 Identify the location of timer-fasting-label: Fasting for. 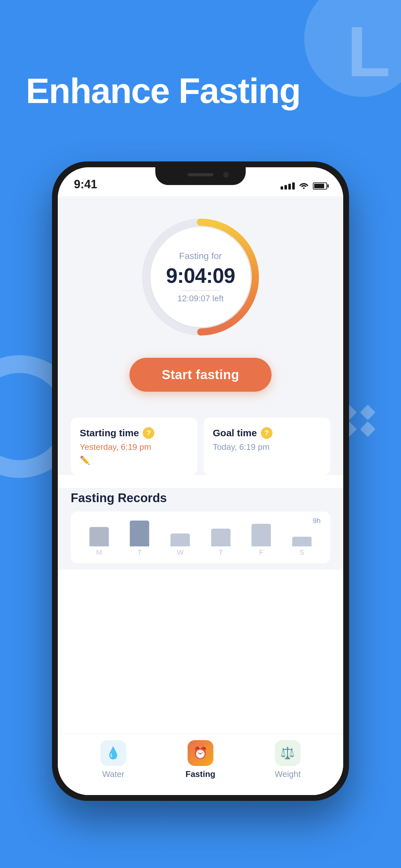
(201, 256).